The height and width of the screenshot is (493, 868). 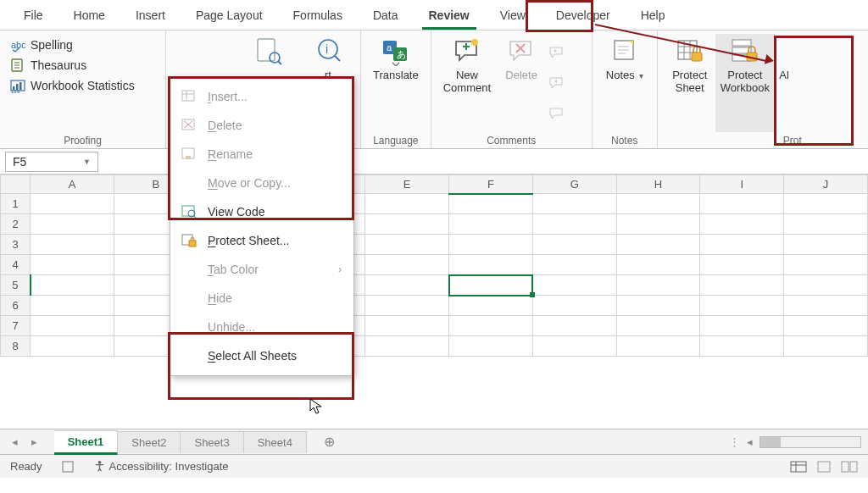 What do you see at coordinates (690, 83) in the screenshot?
I see `btn-protect-sheet: ProtectSheet` at bounding box center [690, 83].